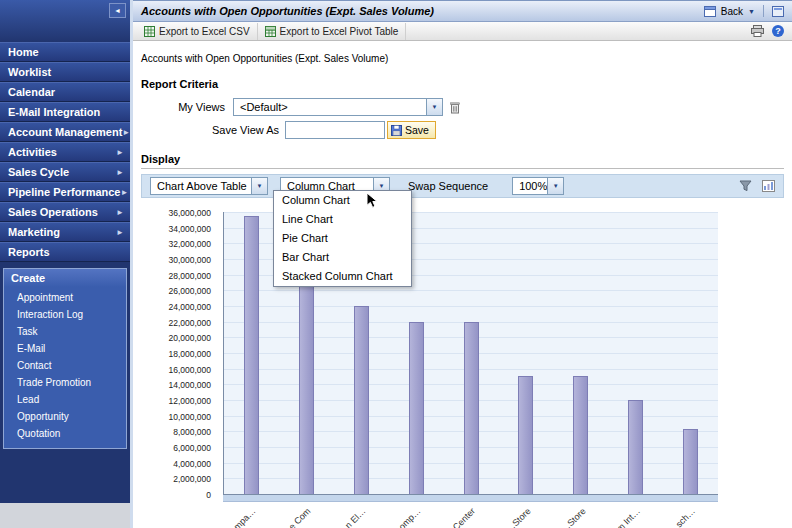  I want to click on sidebar-item-worklist: Worklist, so click(65, 72).